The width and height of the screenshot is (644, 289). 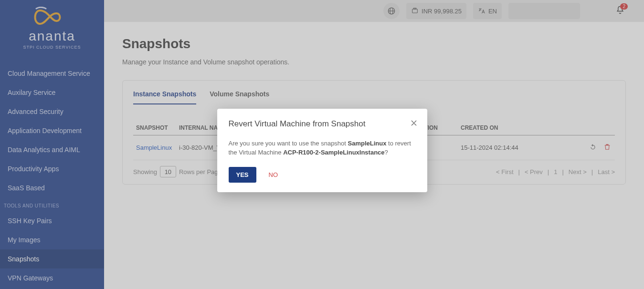 What do you see at coordinates (322, 151) in the screenshot?
I see `revert-snapshot-modal: Revert Virtual Machine from Snapshot Are…` at bounding box center [322, 151].